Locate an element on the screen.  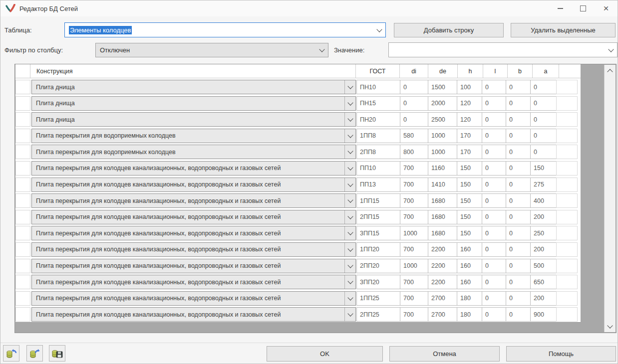
delete-selected-button: Удалить выделенные is located at coordinates (563, 30).